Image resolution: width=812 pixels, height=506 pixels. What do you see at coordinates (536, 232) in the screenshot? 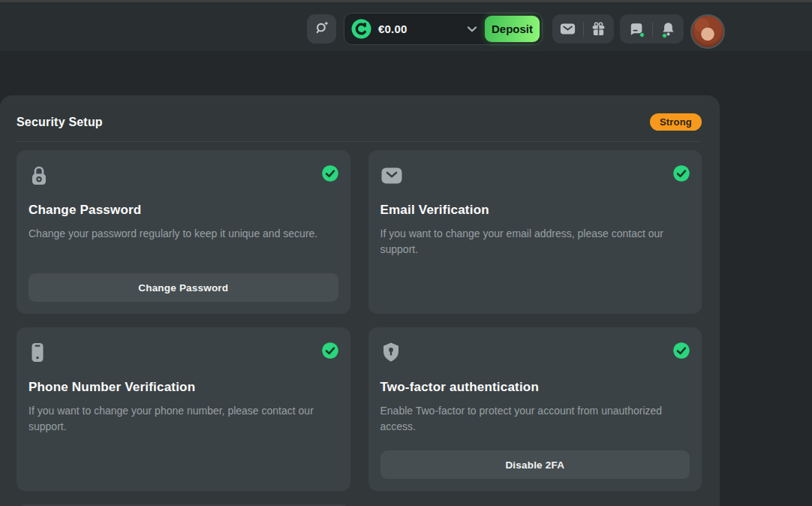
I see `email-verification-card: Email Verification If you want to change…` at bounding box center [536, 232].